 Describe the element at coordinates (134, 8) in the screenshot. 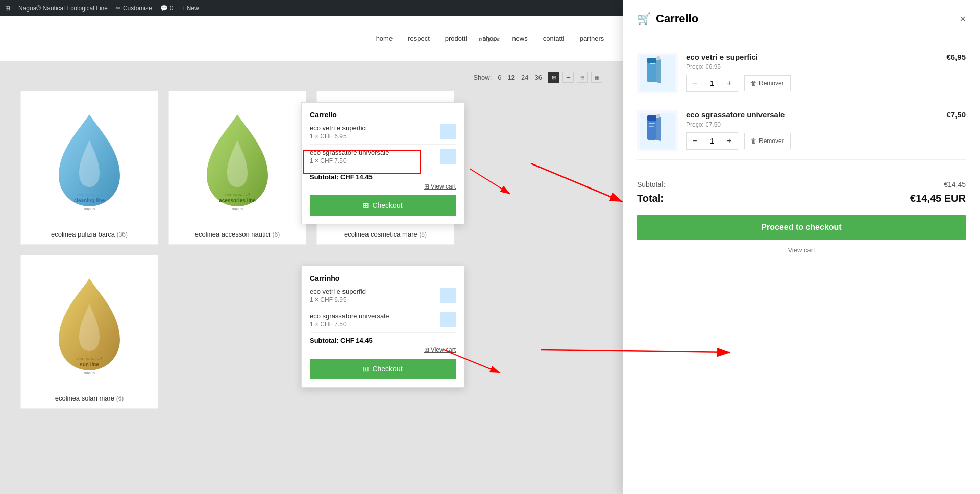

I see `customize-btn: ✏ Customize` at that location.